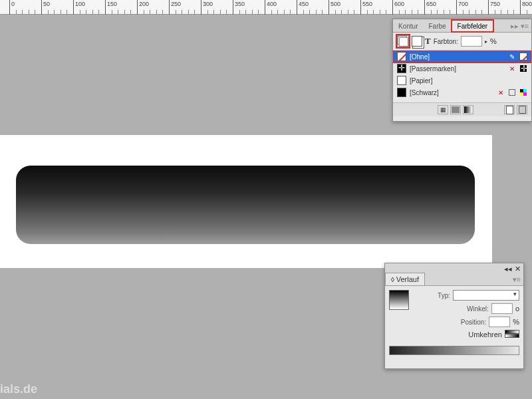 The height and width of the screenshot is (399, 532). I want to click on reverse-gradient-button, so click(512, 334).